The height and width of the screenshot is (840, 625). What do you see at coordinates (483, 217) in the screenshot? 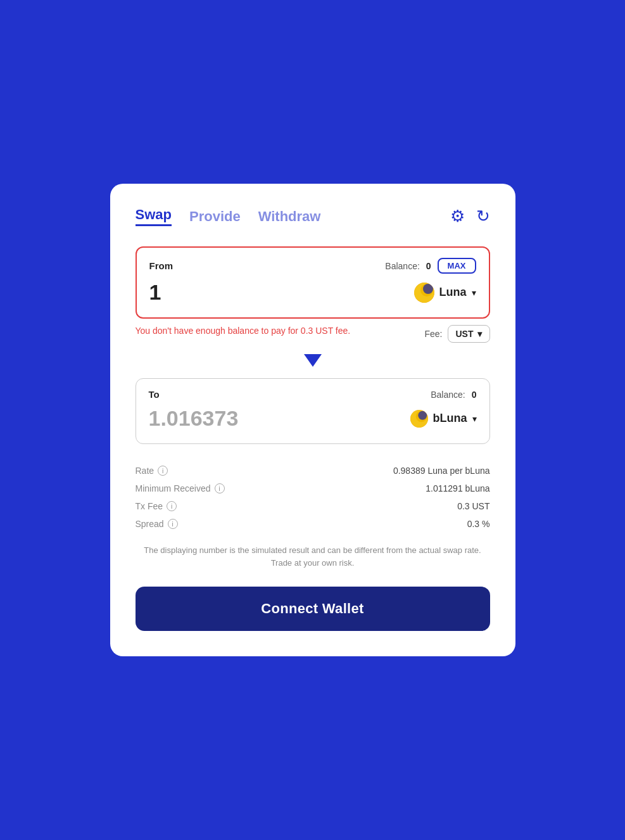
I see `refresh-icon: ↻` at bounding box center [483, 217].